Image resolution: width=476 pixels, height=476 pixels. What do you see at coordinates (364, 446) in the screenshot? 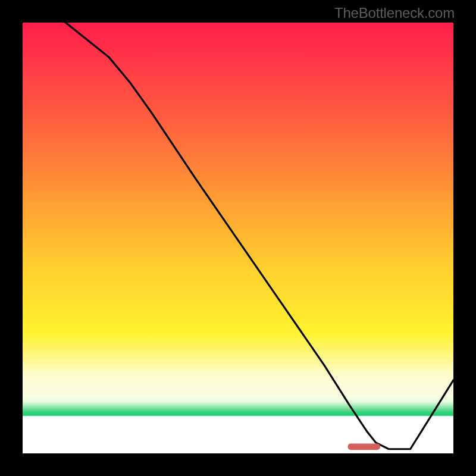
I see `optimal-bar` at bounding box center [364, 446].